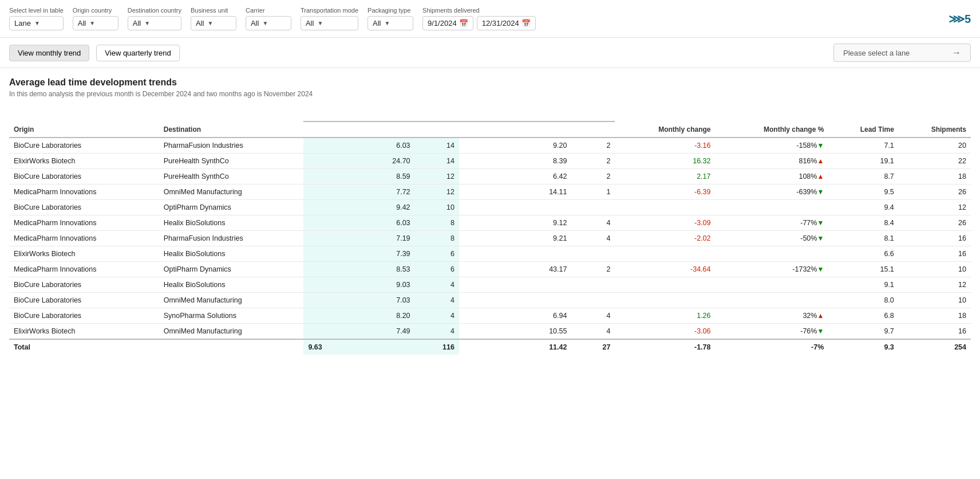 The width and height of the screenshot is (980, 479). I want to click on date-inputs: 9/1/2024 📅 12/31/2024 📅, so click(479, 23).